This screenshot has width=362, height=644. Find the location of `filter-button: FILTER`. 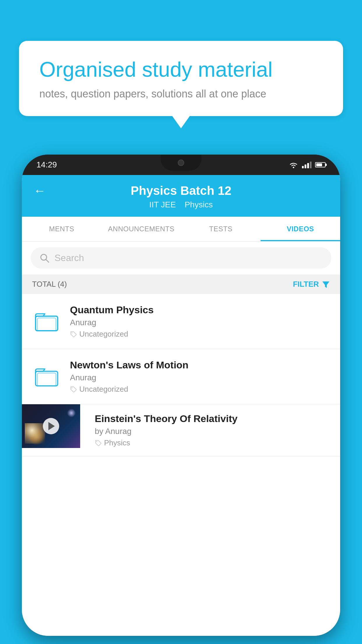

filter-button: FILTER is located at coordinates (311, 284).